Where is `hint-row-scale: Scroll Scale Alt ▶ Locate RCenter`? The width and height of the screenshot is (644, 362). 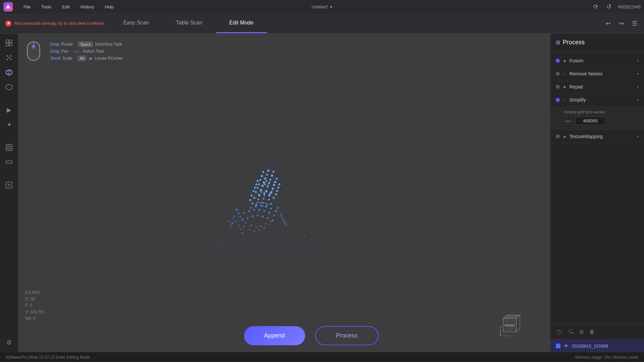
hint-row-scale: Scroll Scale Alt ▶ Locate RCenter is located at coordinates (87, 58).